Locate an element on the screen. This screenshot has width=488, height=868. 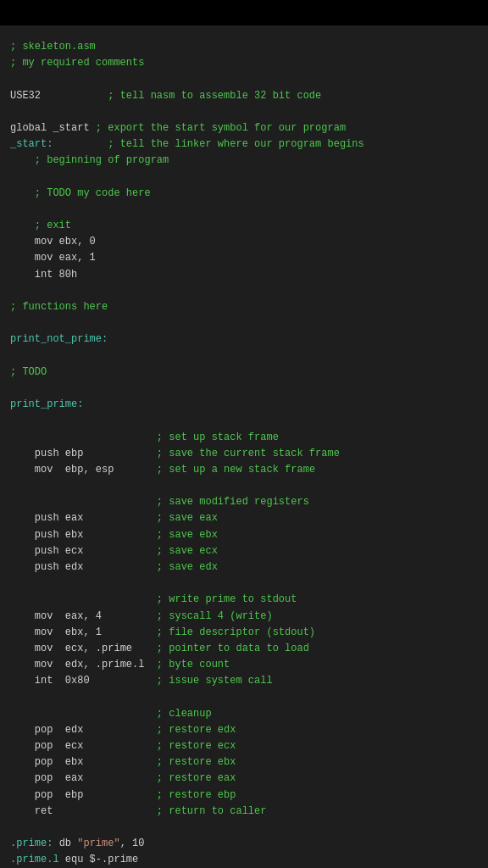
line-12: ; exit is located at coordinates (244, 225).